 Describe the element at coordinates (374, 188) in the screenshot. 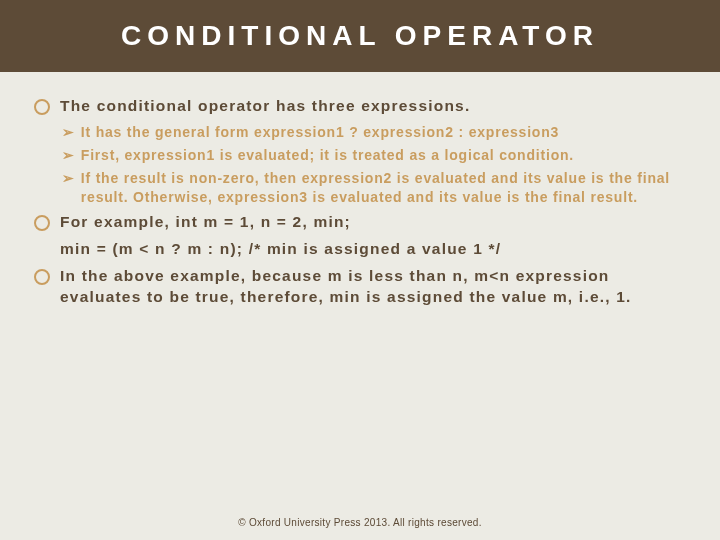

I see `bullet-sub-2: ➢ If the result is non-zero, then expres…` at that location.